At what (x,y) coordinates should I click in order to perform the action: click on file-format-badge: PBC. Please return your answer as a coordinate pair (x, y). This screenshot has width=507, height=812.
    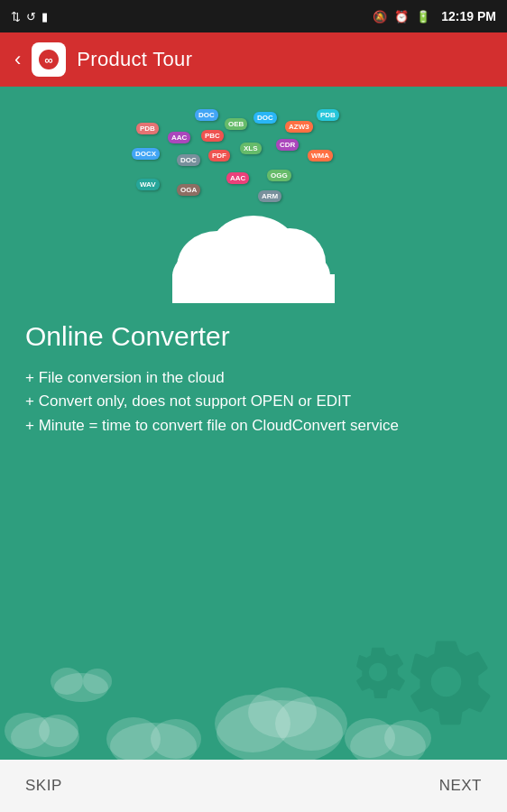
    Looking at the image, I should click on (213, 135).